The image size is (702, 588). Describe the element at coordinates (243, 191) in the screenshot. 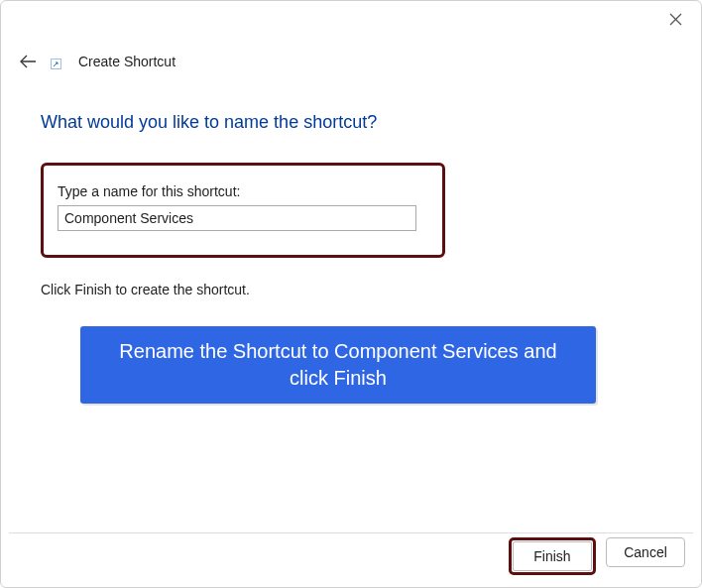

I see `shortcut-name-label: Type a name for this shortcut:` at that location.